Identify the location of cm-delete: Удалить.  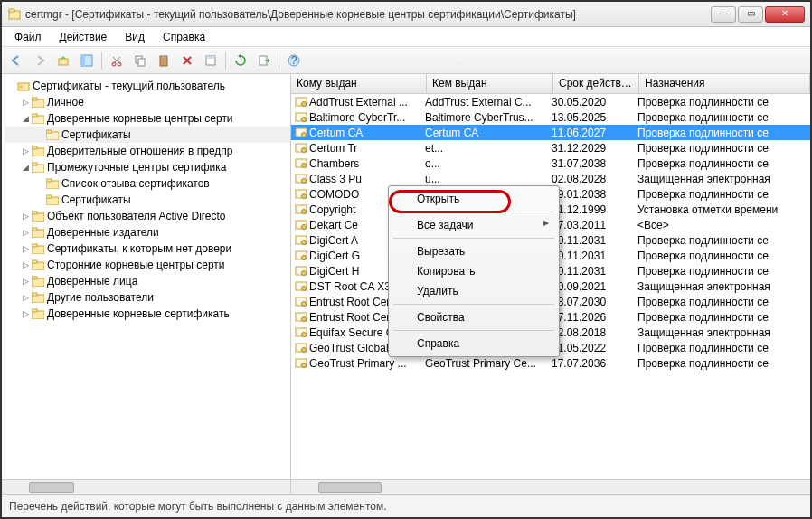
(474, 291).